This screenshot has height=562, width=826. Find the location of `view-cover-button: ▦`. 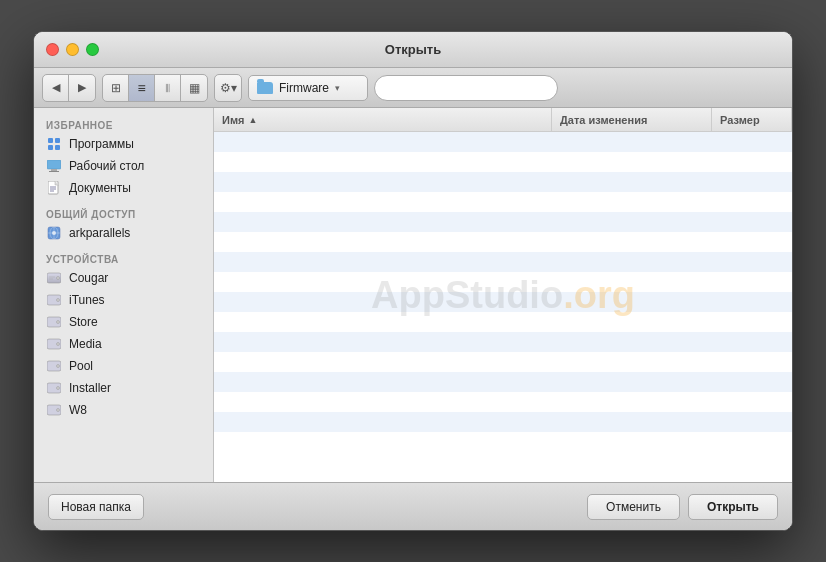

view-cover-button: ▦ is located at coordinates (194, 88).